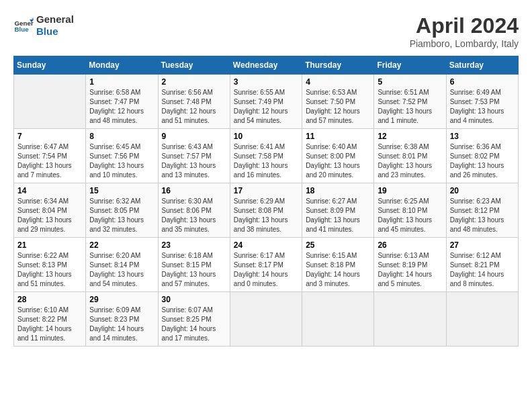  What do you see at coordinates (482, 102) in the screenshot?
I see `calendar-cell-w1-d7: 6Sunrise: 6:49 AM Sunset: 7:53 PM Daylig…` at bounding box center [482, 102].